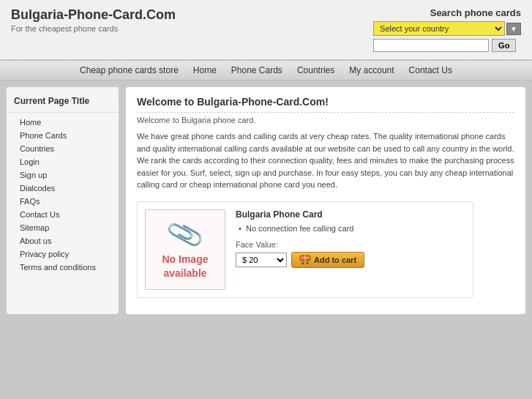 Image resolution: width=532 pixels, height=399 pixels. What do you see at coordinates (205, 70) in the screenshot?
I see `nav-home: Home` at bounding box center [205, 70].